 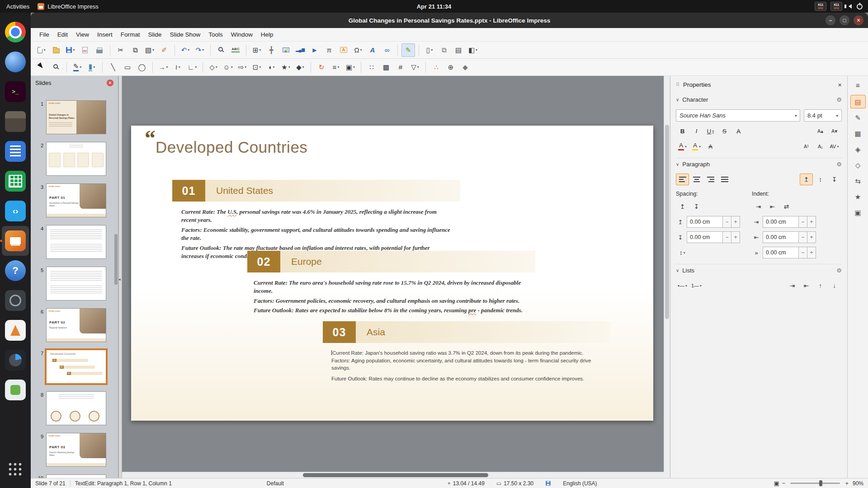 What do you see at coordinates (300, 50) in the screenshot?
I see `insert-chart-button: ▂▄▆` at bounding box center [300, 50].